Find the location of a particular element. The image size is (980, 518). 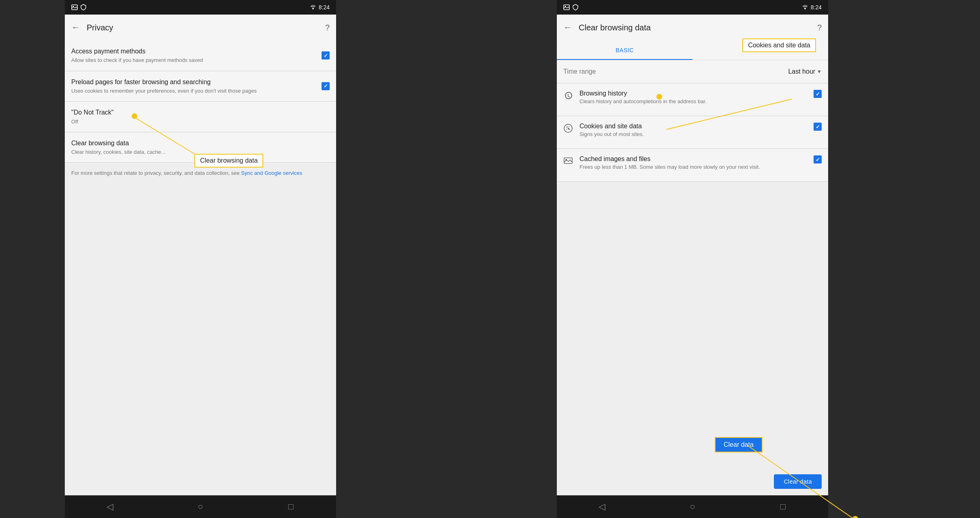

app-bar-left: ← Privacy ? is located at coordinates (200, 28).